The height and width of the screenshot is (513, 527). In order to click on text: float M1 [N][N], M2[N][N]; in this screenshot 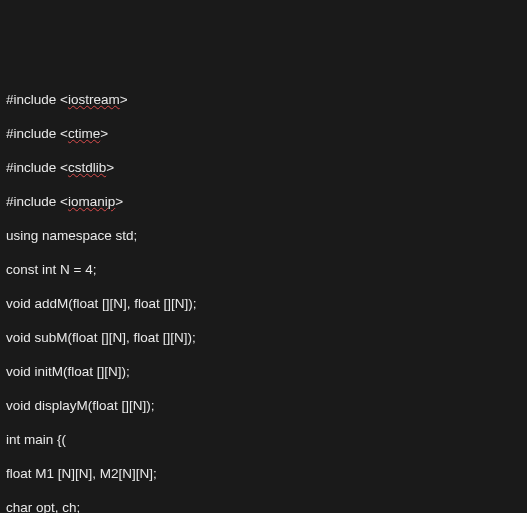, I will do `click(82, 474)`.